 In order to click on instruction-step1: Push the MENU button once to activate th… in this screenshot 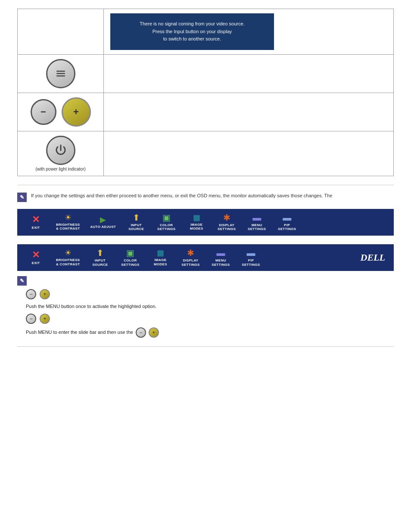, I will do `click(210, 307)`.